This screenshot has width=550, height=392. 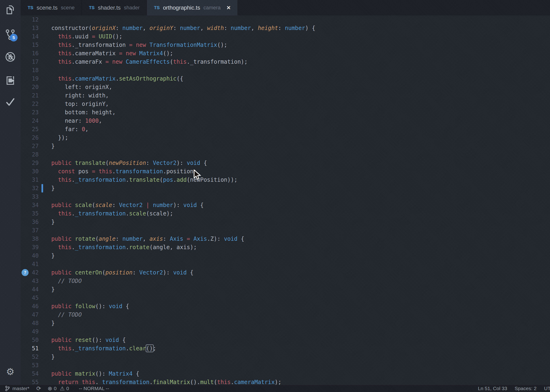 I want to click on line-number: 39, so click(x=29, y=247).